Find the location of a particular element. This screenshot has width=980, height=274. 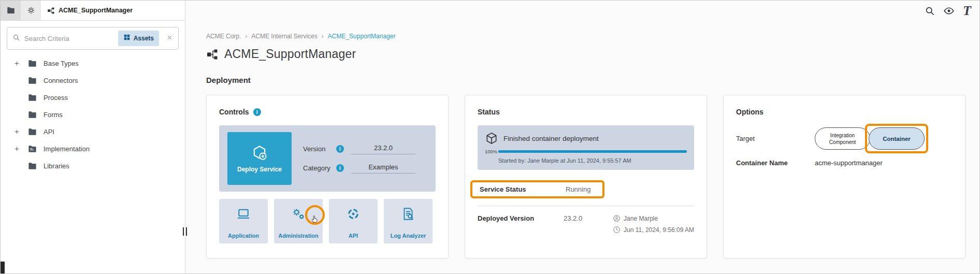

administration-icon is located at coordinates (298, 214).